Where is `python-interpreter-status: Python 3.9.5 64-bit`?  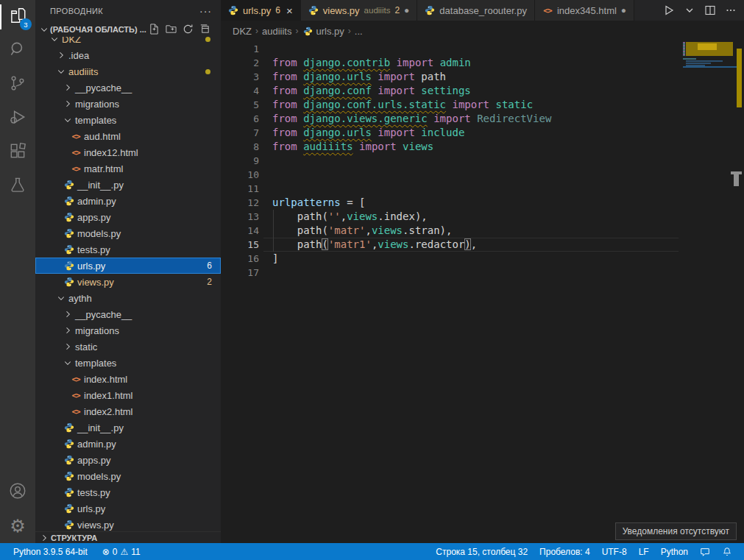 python-interpreter-status: Python 3.9.5 64-bit is located at coordinates (50, 552).